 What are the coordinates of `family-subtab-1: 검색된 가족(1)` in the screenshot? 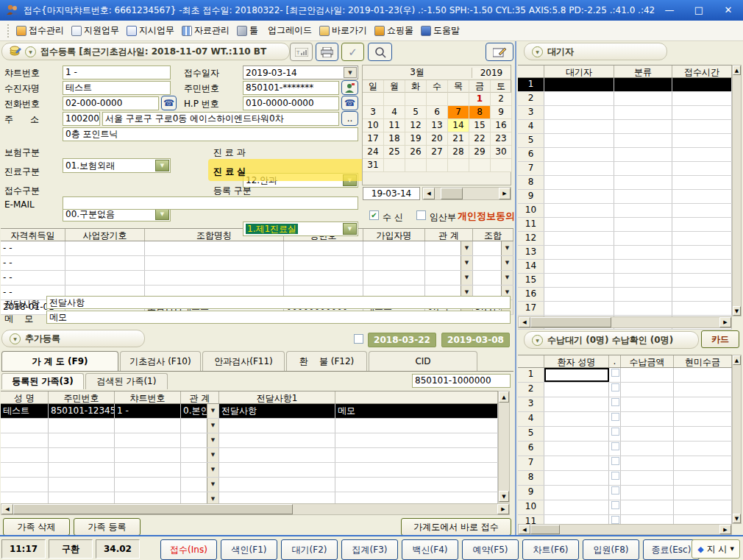 It's located at (127, 381).